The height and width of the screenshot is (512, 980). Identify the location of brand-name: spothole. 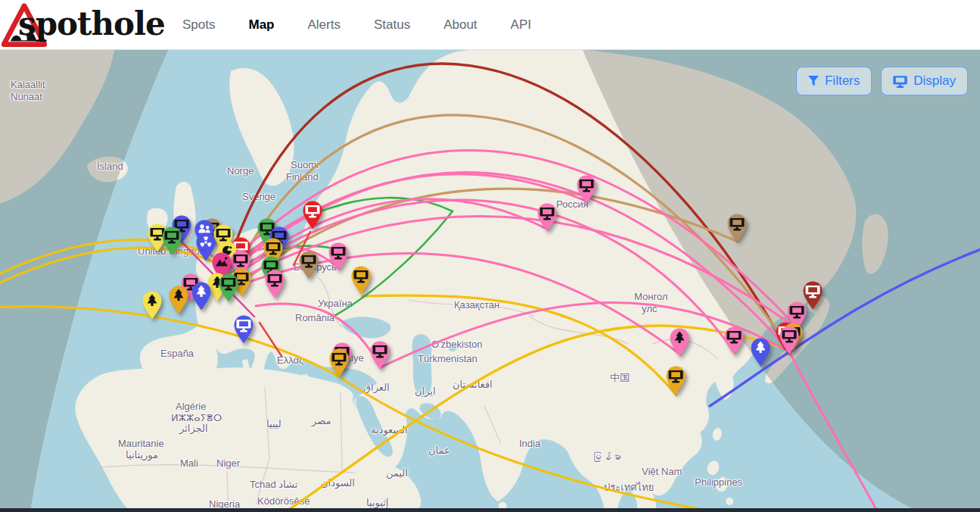
(92, 24).